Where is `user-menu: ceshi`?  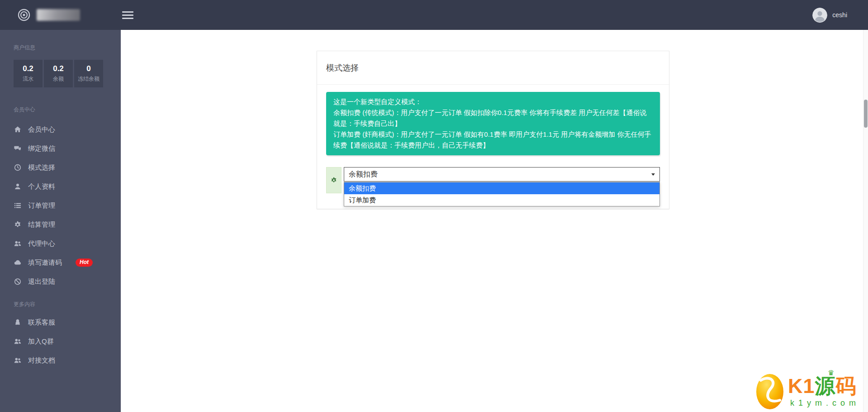
user-menu: ceshi is located at coordinates (830, 15).